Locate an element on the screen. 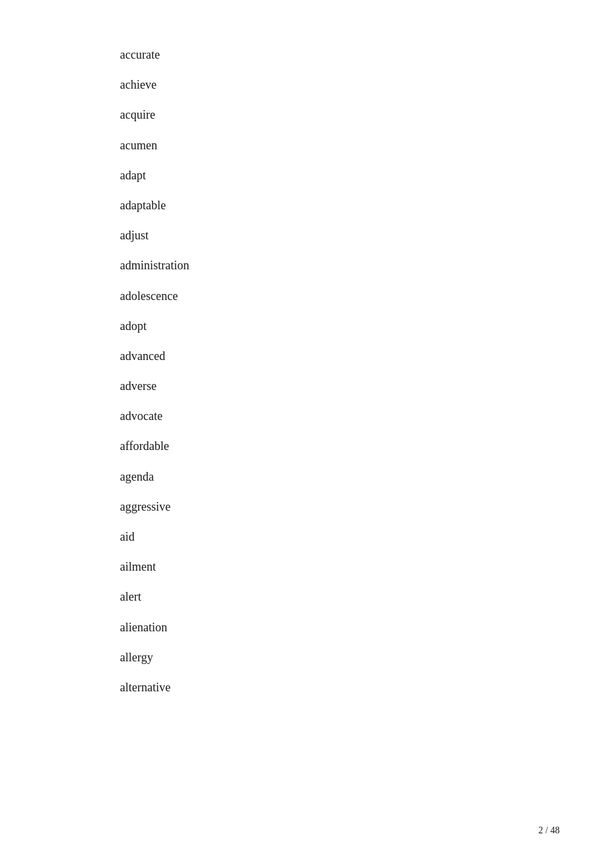  list-item: acumen is located at coordinates (366, 145).